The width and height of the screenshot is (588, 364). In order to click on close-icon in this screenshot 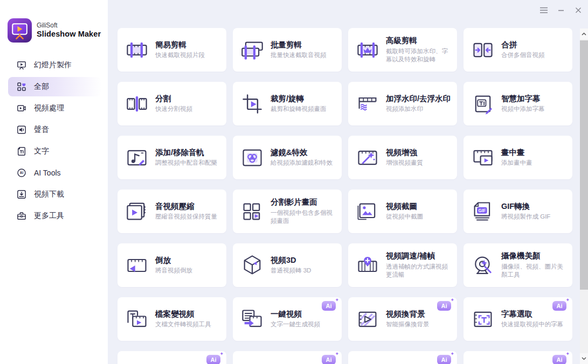, I will do `click(578, 10)`.